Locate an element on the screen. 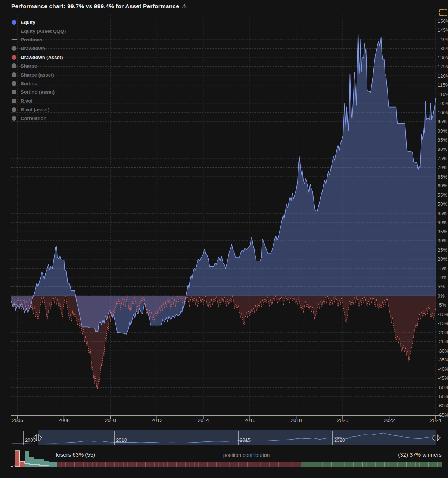 The height and width of the screenshot is (478, 448). y-axis-tick-label: 140% is located at coordinates (443, 40).